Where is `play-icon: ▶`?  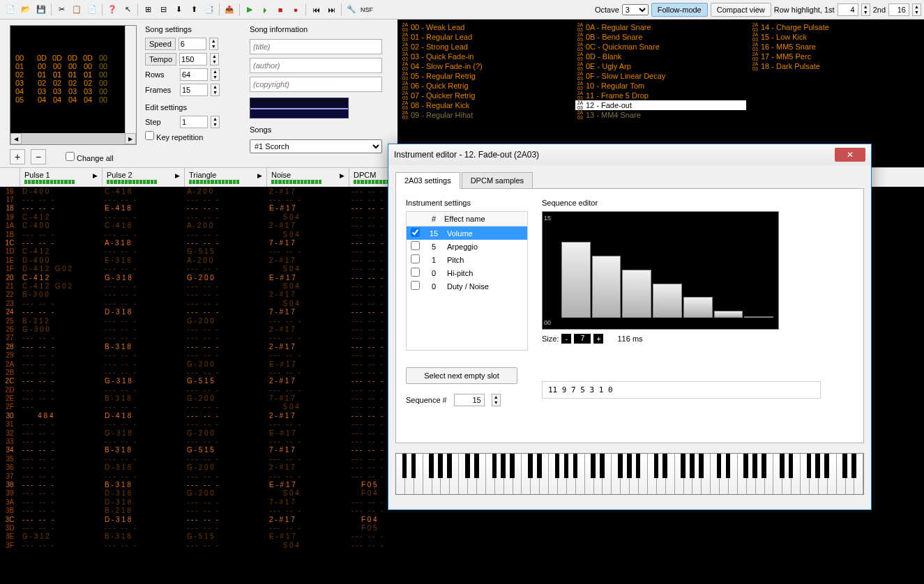
play-icon: ▶ is located at coordinates (250, 10).